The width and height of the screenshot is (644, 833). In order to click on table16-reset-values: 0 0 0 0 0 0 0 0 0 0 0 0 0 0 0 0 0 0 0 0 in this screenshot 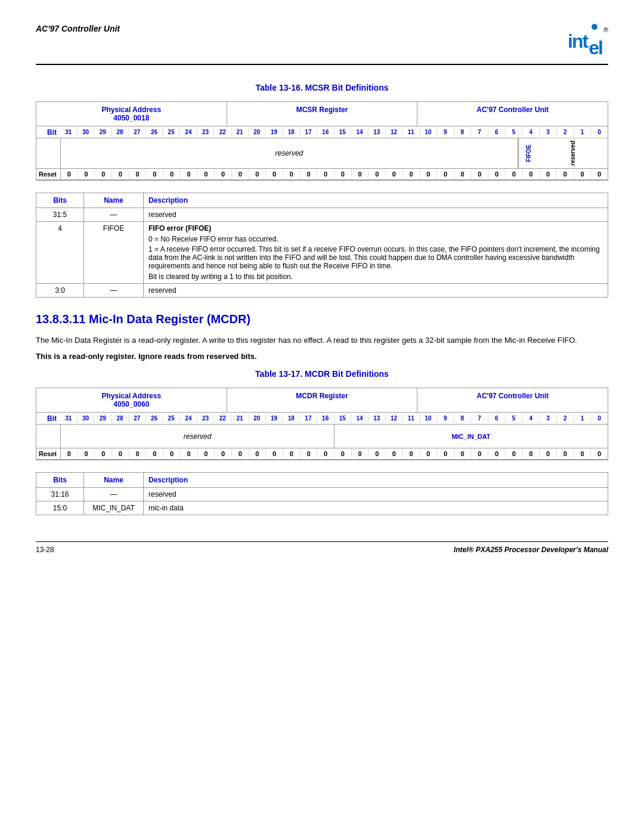, I will do `click(334, 174)`.